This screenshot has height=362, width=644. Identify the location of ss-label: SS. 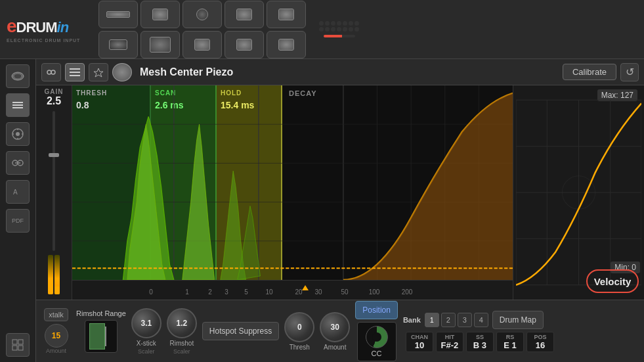
(480, 337).